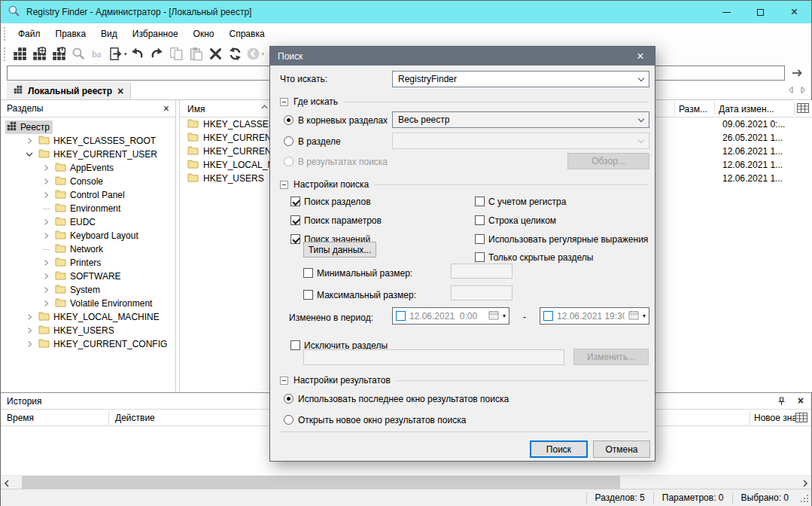 Image resolution: width=812 pixels, height=506 pixels. Describe the element at coordinates (7, 484) in the screenshot. I see `scroll-left-icon` at that location.